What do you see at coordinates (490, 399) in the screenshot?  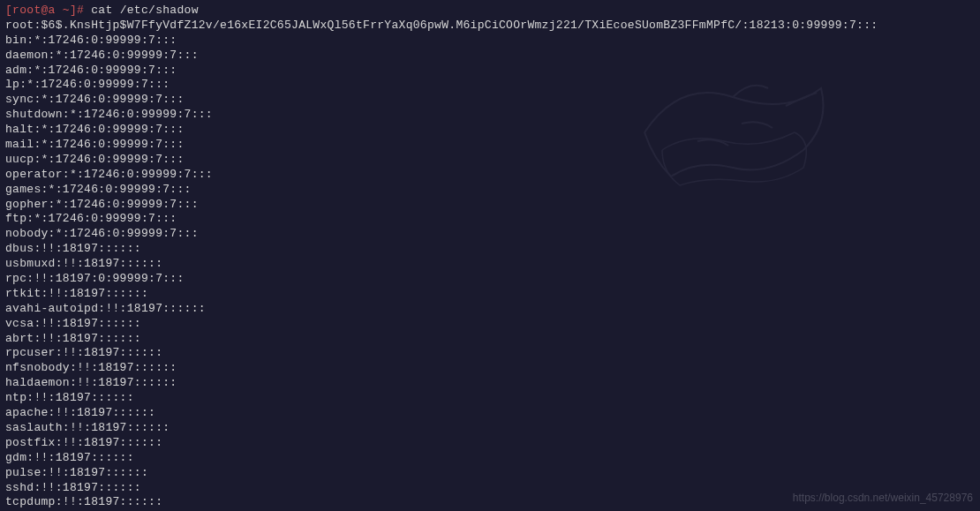 I see `shadow-entry: ntp:!!:18197::::::` at bounding box center [490, 399].